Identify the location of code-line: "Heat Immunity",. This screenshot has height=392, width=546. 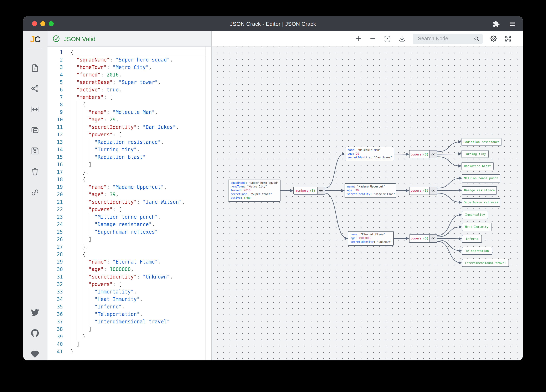
(127, 299).